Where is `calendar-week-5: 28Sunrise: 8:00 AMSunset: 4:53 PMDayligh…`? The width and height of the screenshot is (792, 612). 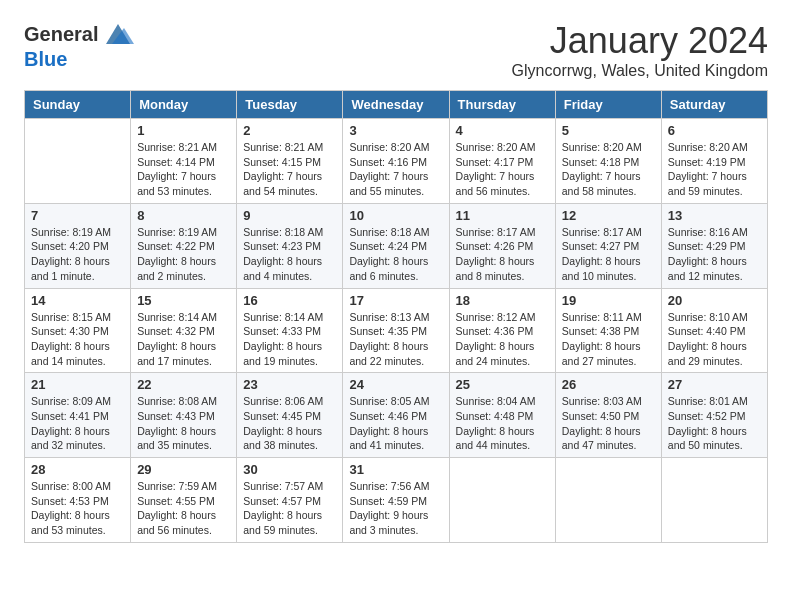 calendar-week-5: 28Sunrise: 8:00 AMSunset: 4:53 PMDayligh… is located at coordinates (396, 500).